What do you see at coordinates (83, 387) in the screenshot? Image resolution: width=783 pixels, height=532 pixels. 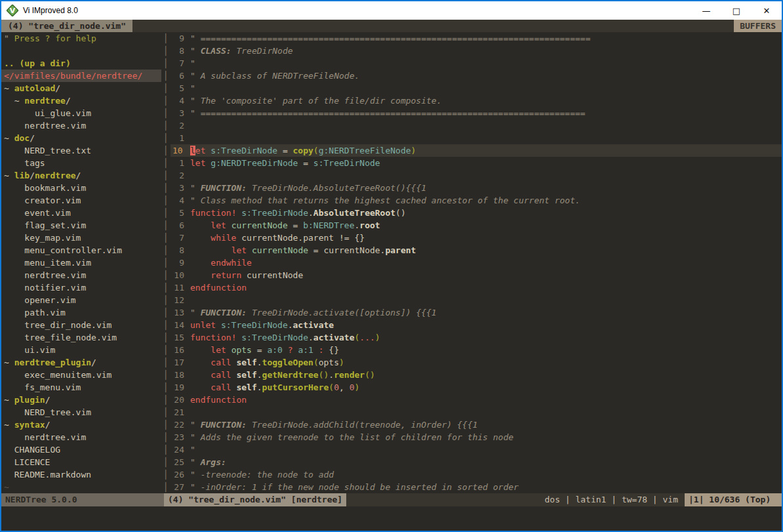 I see `tree-item: fs_menu.vim` at bounding box center [83, 387].